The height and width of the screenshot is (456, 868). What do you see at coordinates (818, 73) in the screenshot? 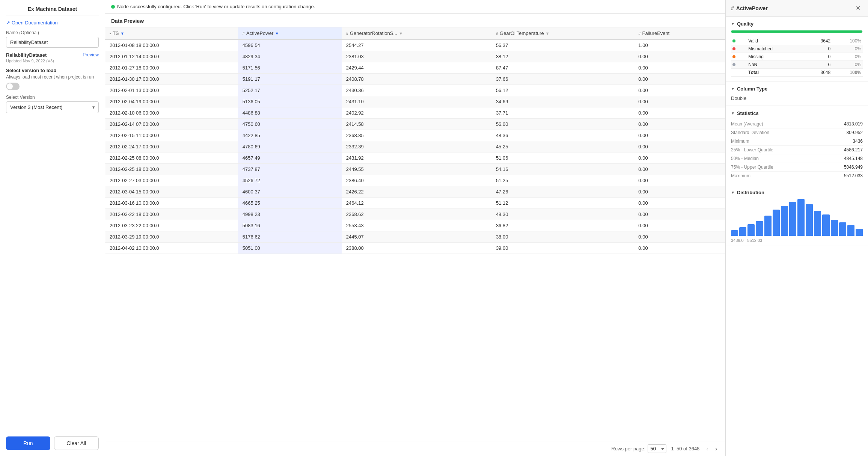
I see `quality-total-value: 3648` at bounding box center [818, 73].